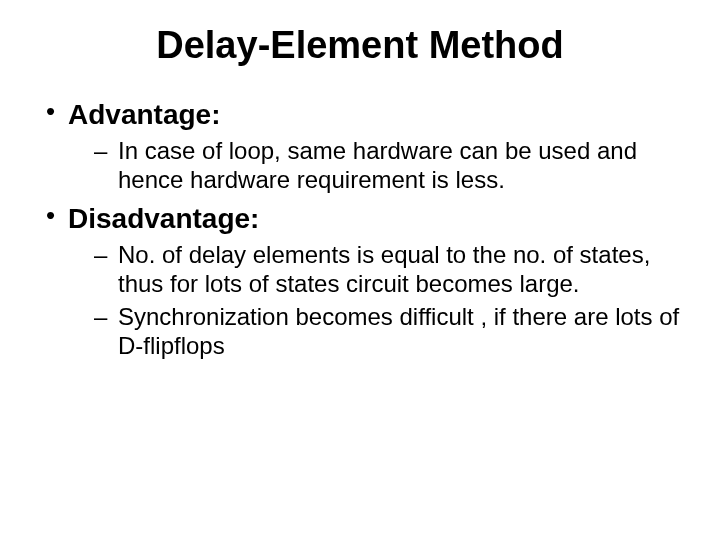 This screenshot has width=720, height=540. I want to click on slide-title: Delay-Element Method, so click(360, 46).